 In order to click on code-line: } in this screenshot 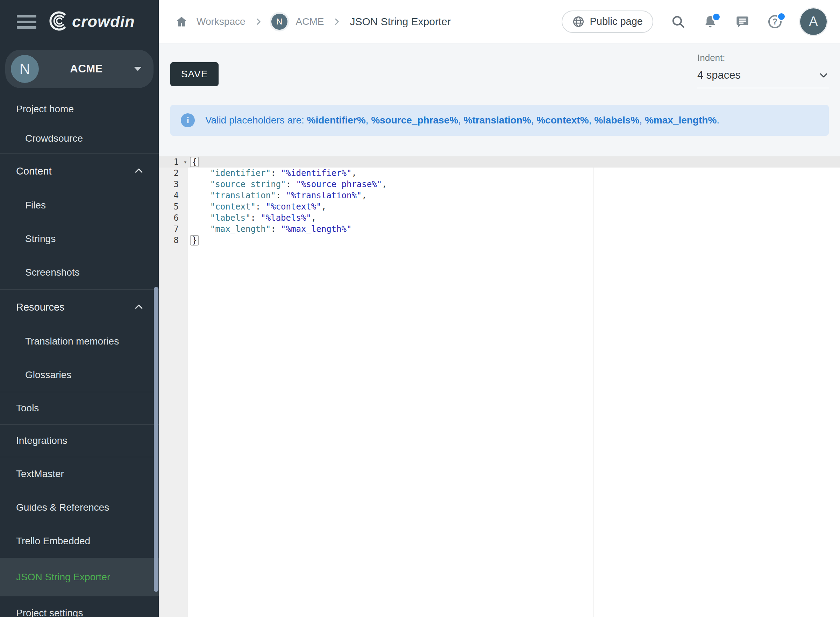, I will do `click(193, 240)`.